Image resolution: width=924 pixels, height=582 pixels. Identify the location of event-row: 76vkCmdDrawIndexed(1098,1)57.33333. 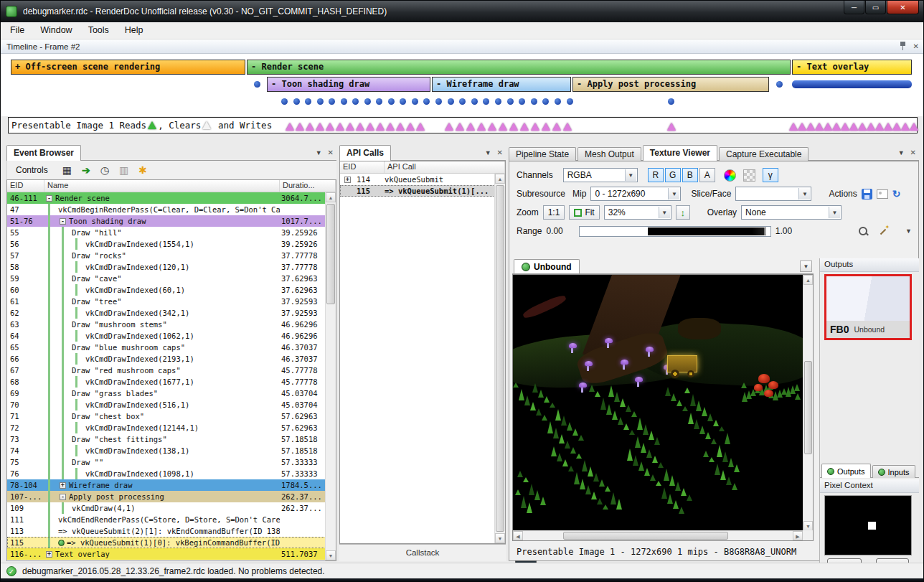
(171, 474).